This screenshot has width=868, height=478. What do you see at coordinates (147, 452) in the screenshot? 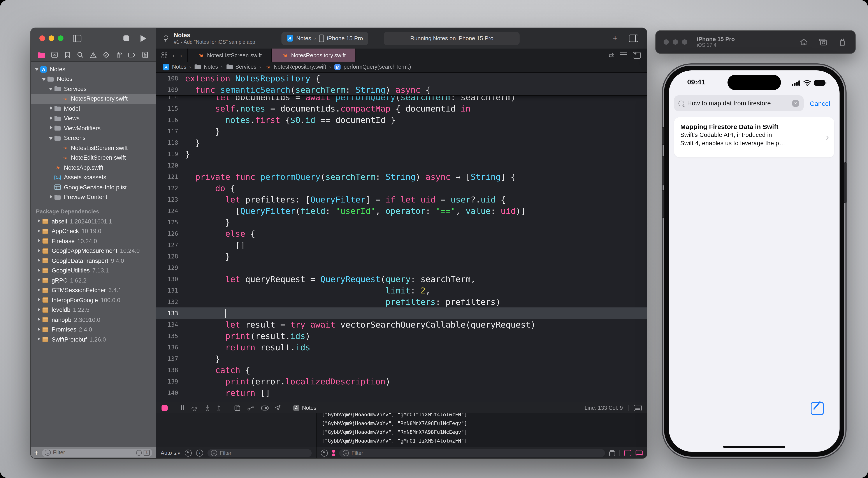
I see `scm-filter-icon: ±` at bounding box center [147, 452].